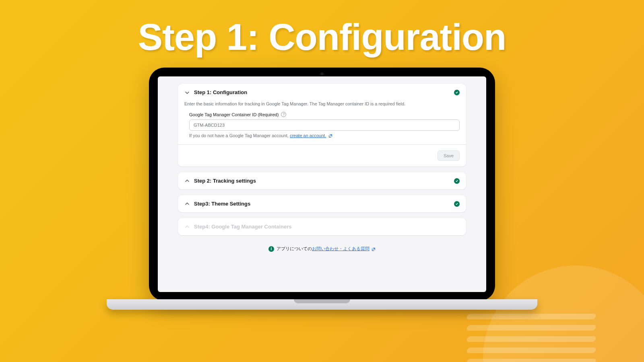 The image size is (644, 362). I want to click on step4-card: Step4: Google Tag Manager Containers, so click(322, 227).